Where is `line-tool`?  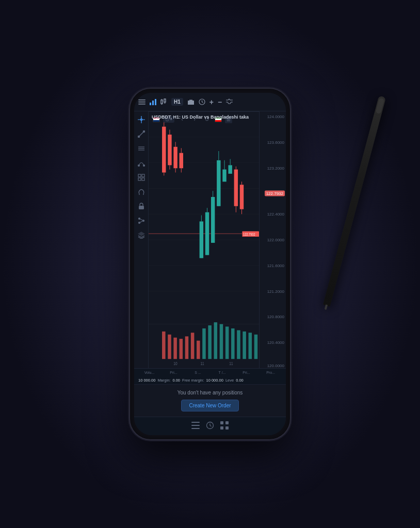
line-tool is located at coordinates (141, 134).